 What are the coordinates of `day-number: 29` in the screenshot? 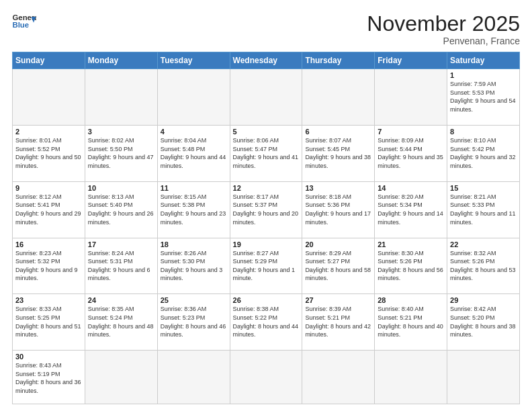 It's located at (484, 300).